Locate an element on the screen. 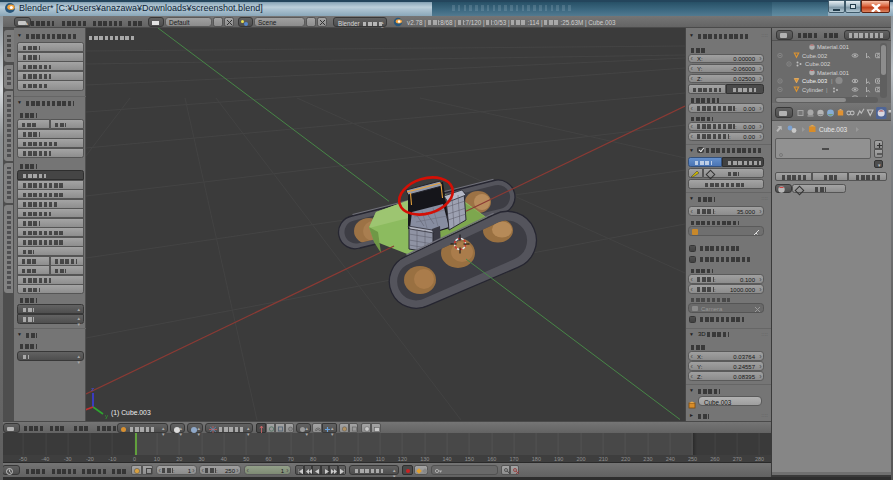 The image size is (893, 480). svg-text: Cylinder is located at coordinates (812, 90).